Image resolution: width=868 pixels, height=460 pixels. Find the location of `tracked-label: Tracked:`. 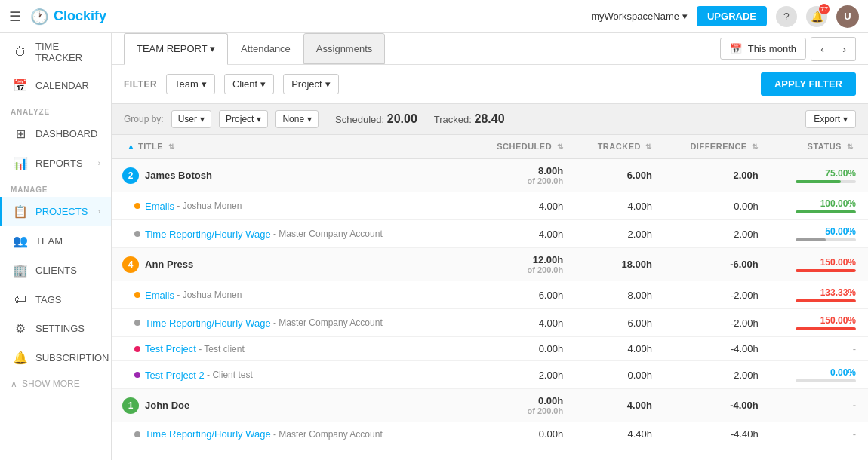

tracked-label: Tracked: is located at coordinates (454, 119).